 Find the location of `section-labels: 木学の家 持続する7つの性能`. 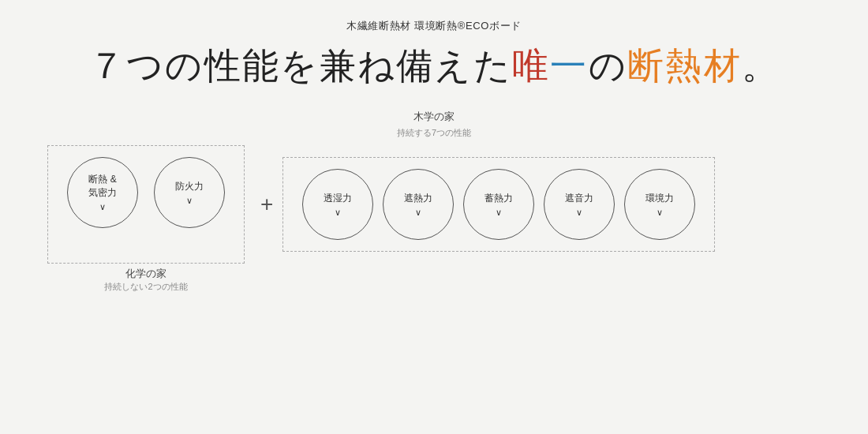

section-labels: 木学の家 持続する7つの性能 is located at coordinates (434, 125).